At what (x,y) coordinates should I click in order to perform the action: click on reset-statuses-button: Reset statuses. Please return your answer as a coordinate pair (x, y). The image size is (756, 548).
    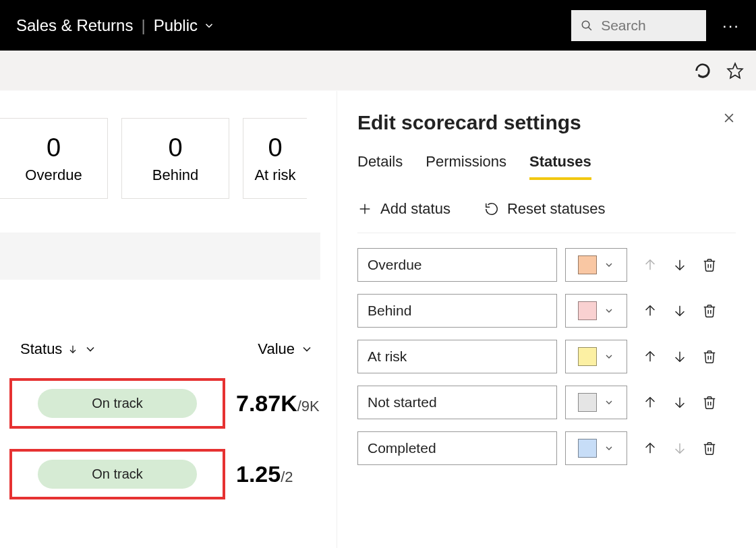
    Looking at the image, I should click on (545, 209).